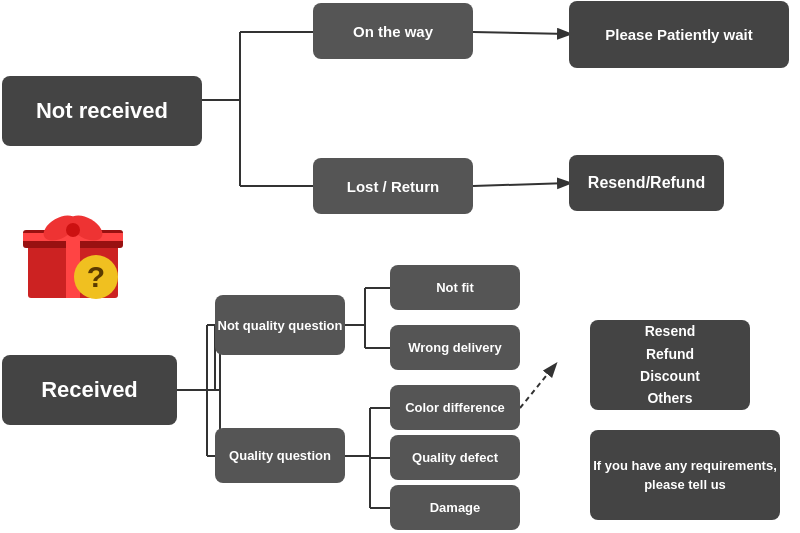  Describe the element at coordinates (102, 111) in the screenshot. I see `not-received-node: Not received` at that location.